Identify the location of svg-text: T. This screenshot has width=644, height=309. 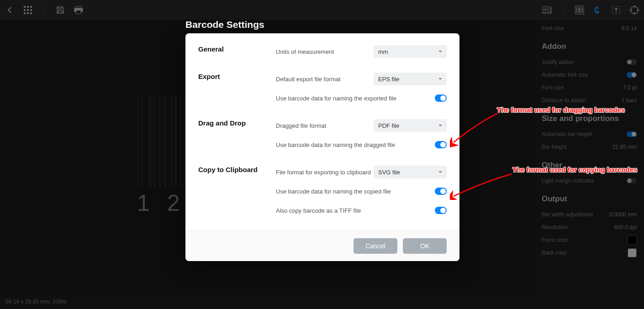
(616, 10).